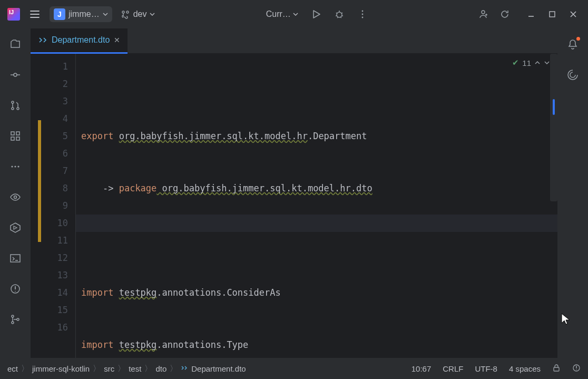 The width and height of the screenshot is (588, 379). What do you see at coordinates (573, 14) in the screenshot?
I see `close-window-button` at bounding box center [573, 14].